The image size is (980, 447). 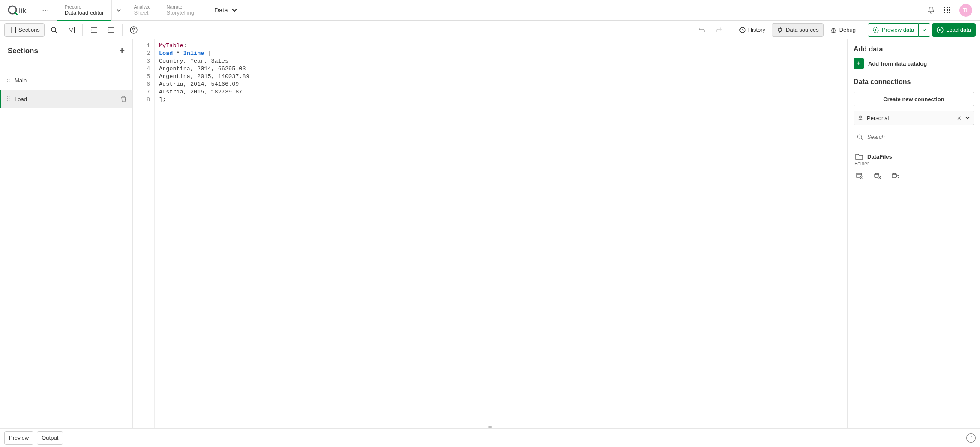 I want to click on avatar: TL, so click(x=966, y=10).